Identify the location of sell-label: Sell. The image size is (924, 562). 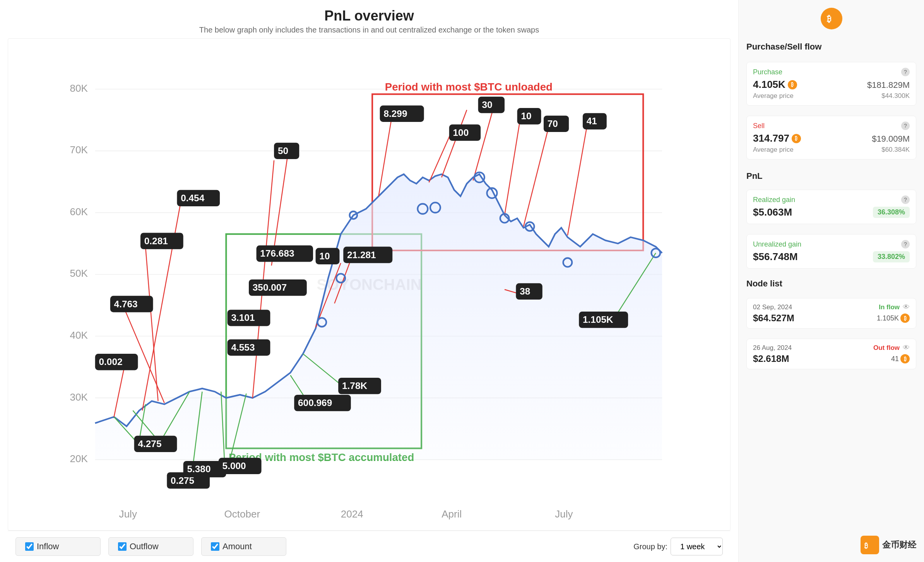
(759, 126).